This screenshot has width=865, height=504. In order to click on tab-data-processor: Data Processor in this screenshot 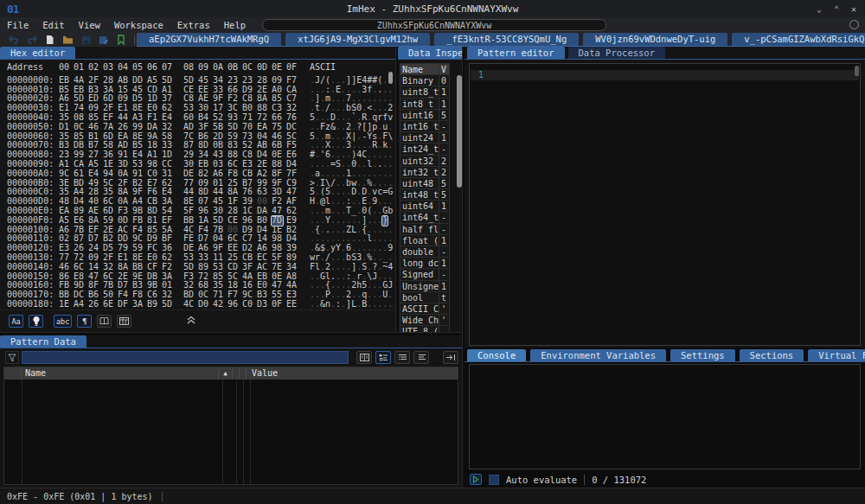, I will do `click(618, 53)`.